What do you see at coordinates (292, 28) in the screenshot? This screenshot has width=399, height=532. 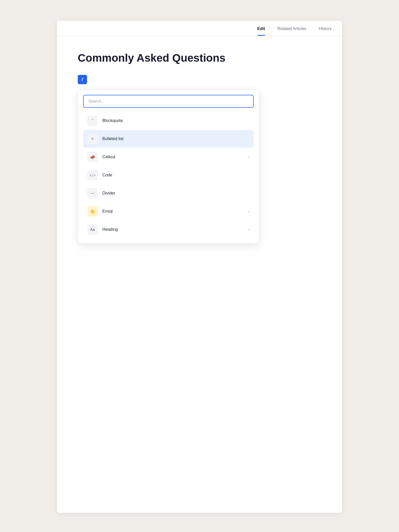 I see `tab-related-articles: Related Articles` at bounding box center [292, 28].